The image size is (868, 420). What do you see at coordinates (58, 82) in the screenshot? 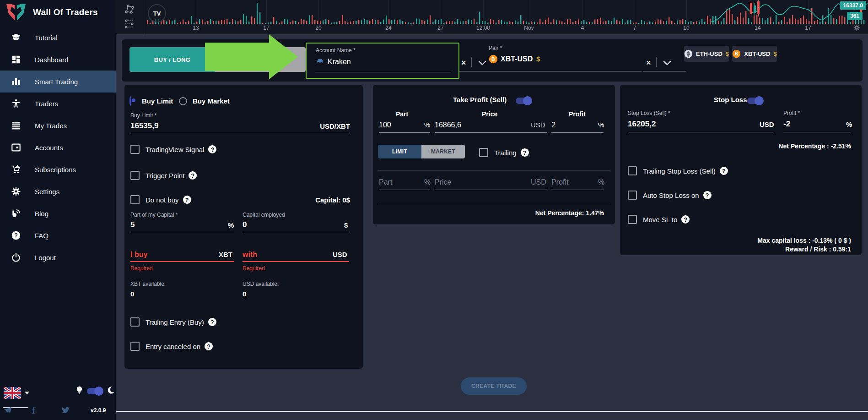
I see `sidebar-item-smart-trading: Smart Trading` at bounding box center [58, 82].